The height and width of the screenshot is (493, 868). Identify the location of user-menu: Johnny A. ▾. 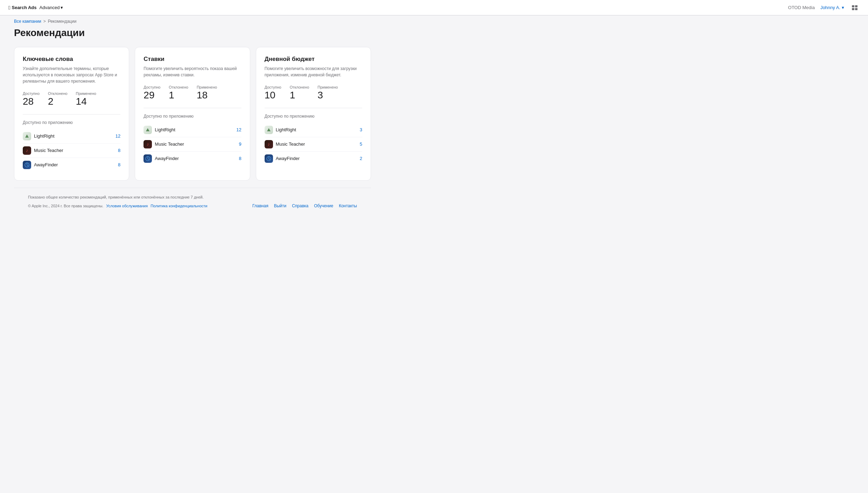
(832, 8).